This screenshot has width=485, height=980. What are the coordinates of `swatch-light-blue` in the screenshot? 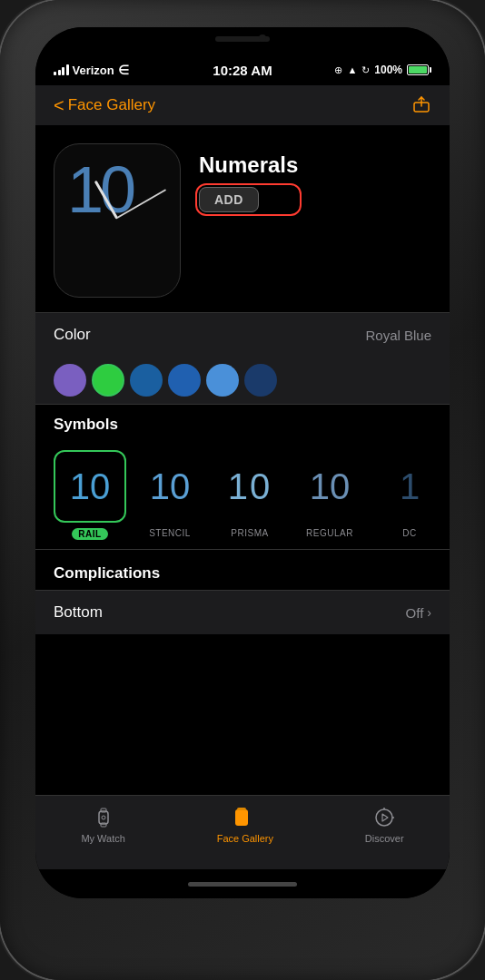 It's located at (223, 380).